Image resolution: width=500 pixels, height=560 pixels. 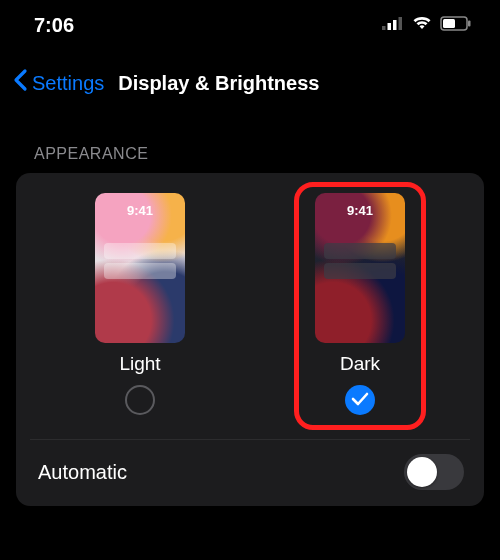 I want to click on chevron-left-icon, so click(x=20, y=84).